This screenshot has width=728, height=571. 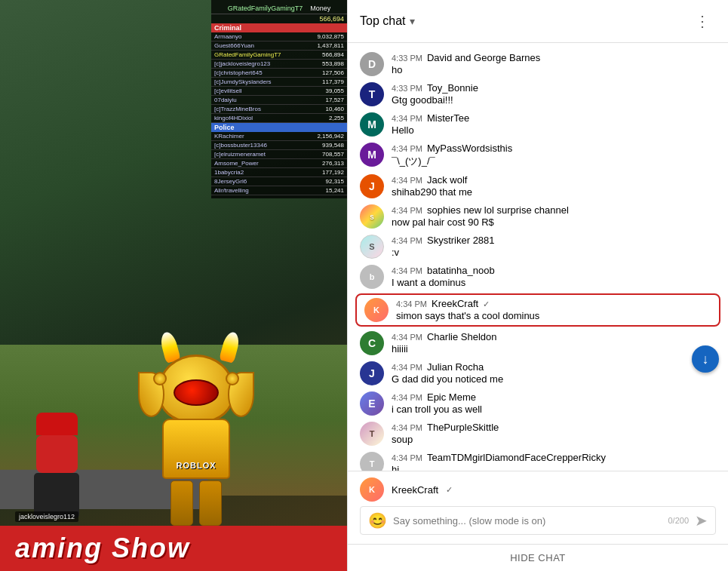 I want to click on msg-header: 4:34 PM MyPassWordsisthis, so click(x=554, y=148).